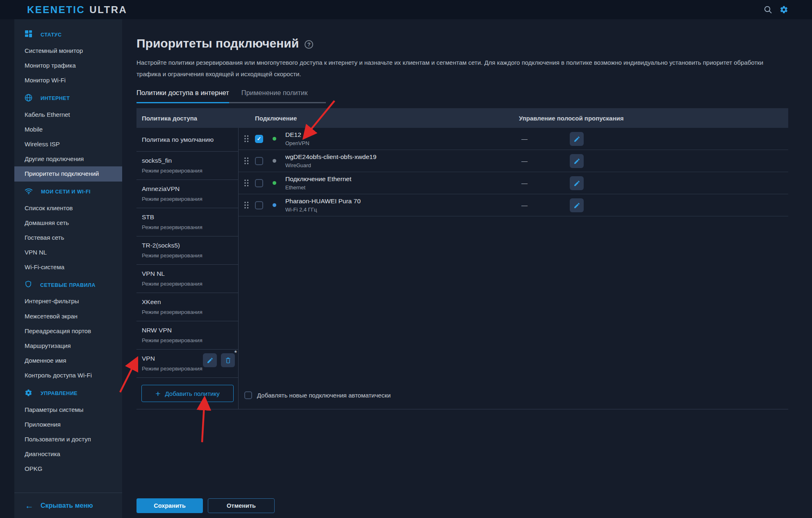 The height and width of the screenshot is (518, 812). I want to click on connection-type: Wi-Fi 2,4 ГГц, so click(323, 210).